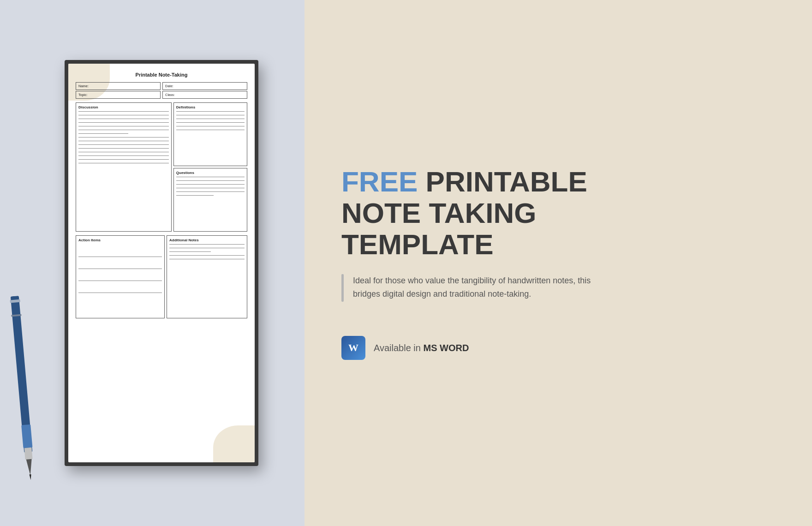 The height and width of the screenshot is (526, 812). Describe the element at coordinates (558, 213) in the screenshot. I see `headline: FREE PRINTABLENOTE TAKINGTEMPLATE` at that location.